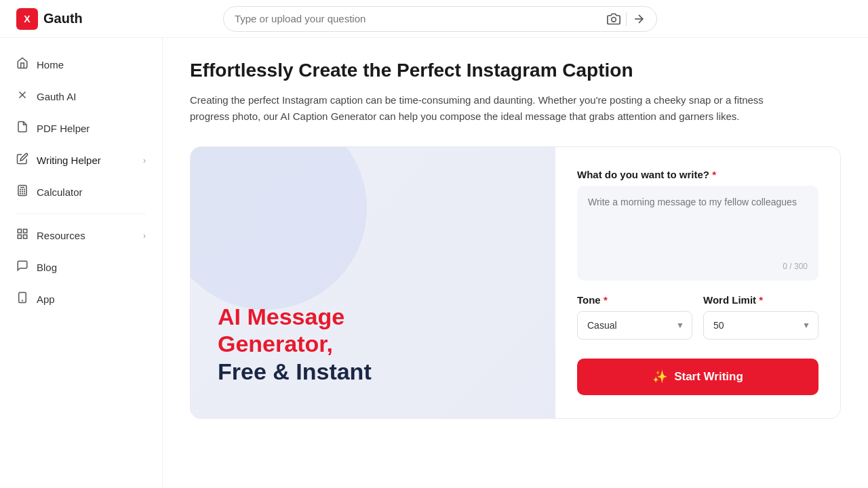  What do you see at coordinates (698, 233) in the screenshot?
I see `textarea-wrapper: 0 / 300` at bounding box center [698, 233].